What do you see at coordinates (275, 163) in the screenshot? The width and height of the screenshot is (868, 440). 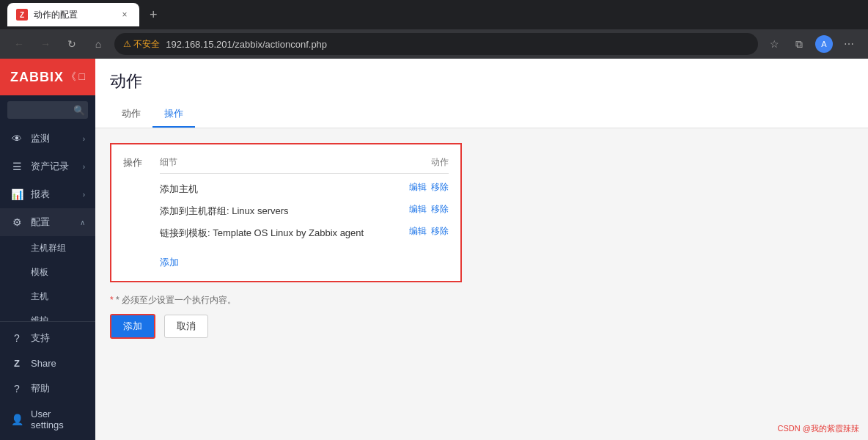 I see `detail-column-header: 细节` at bounding box center [275, 163].